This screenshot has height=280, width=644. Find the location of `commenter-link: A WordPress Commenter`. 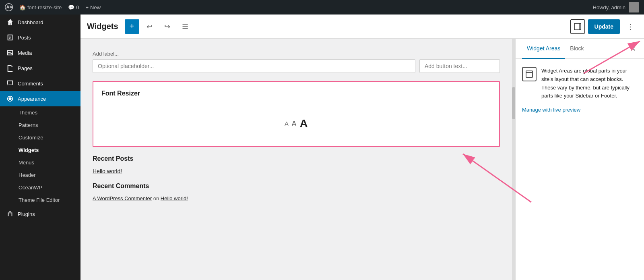

commenter-link: A WordPress Commenter is located at coordinates (122, 198).